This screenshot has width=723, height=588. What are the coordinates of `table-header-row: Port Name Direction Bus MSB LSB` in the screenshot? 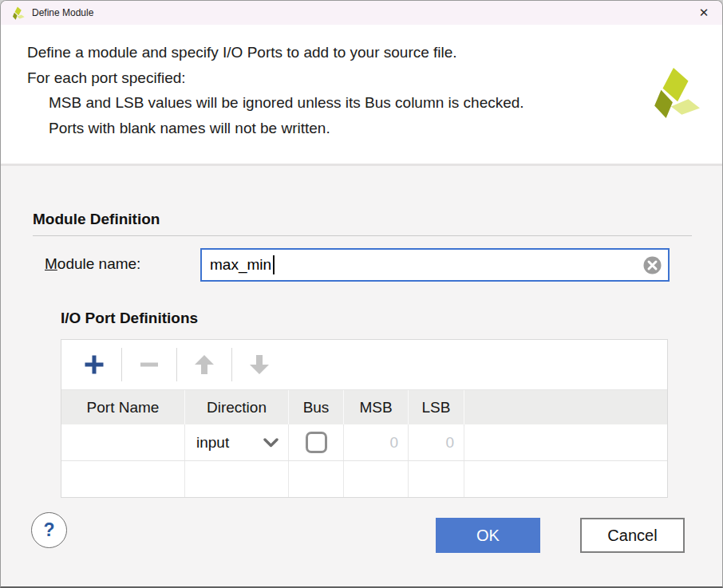 It's located at (364, 407).